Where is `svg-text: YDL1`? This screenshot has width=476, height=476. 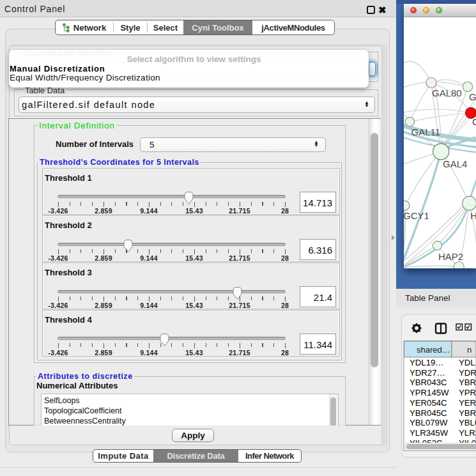 svg-text: YDL1 is located at coordinates (468, 363).